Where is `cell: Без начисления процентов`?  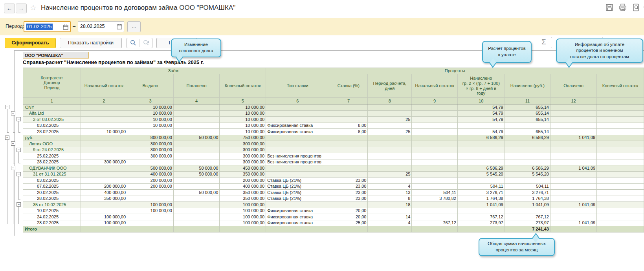
cell: Без начисления процентов is located at coordinates (298, 162).